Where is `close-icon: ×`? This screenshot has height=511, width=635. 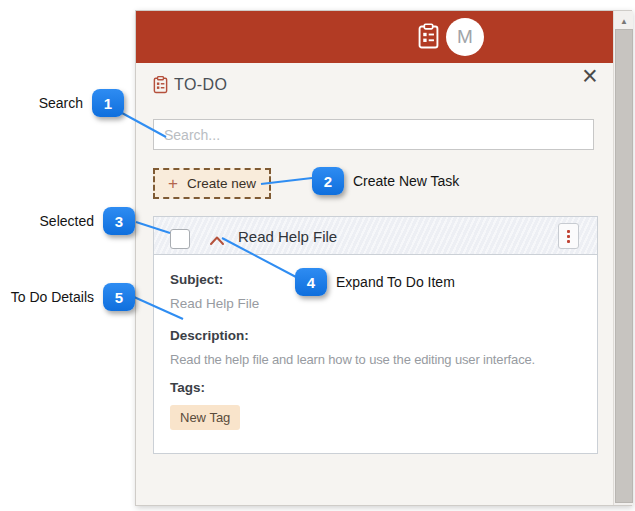
close-icon: × is located at coordinates (590, 77).